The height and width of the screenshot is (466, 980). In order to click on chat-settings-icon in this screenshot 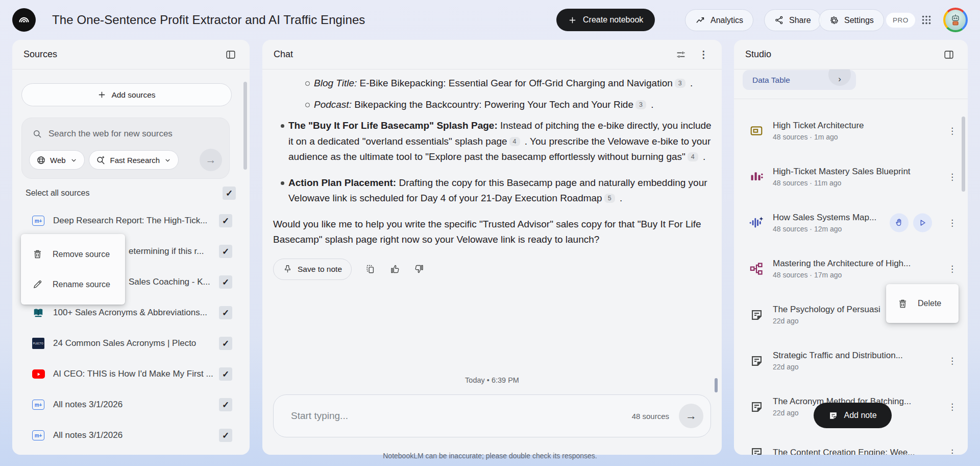, I will do `click(681, 55)`.